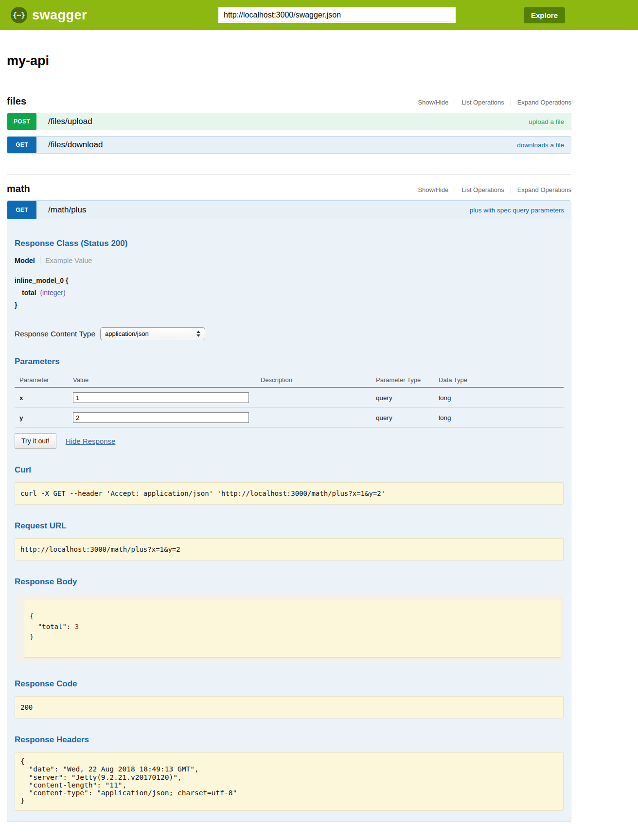 The height and width of the screenshot is (840, 638). What do you see at coordinates (127, 333) in the screenshot?
I see `response-content-type-value: application/json` at bounding box center [127, 333].